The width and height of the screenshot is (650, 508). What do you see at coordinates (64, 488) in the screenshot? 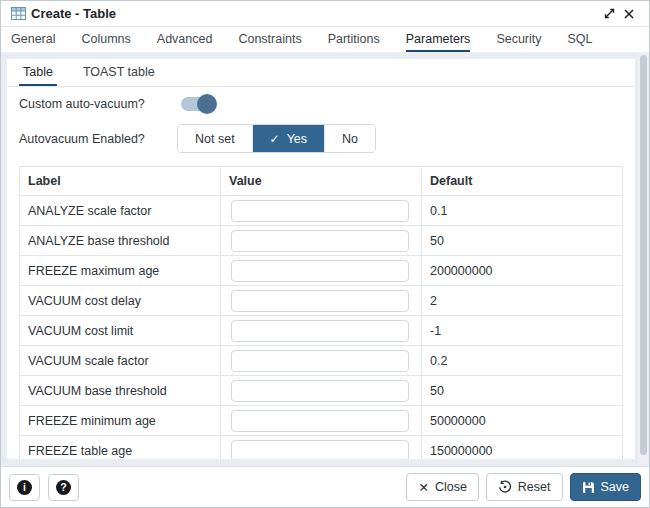
I see `dialog-help-button: ?` at bounding box center [64, 488].